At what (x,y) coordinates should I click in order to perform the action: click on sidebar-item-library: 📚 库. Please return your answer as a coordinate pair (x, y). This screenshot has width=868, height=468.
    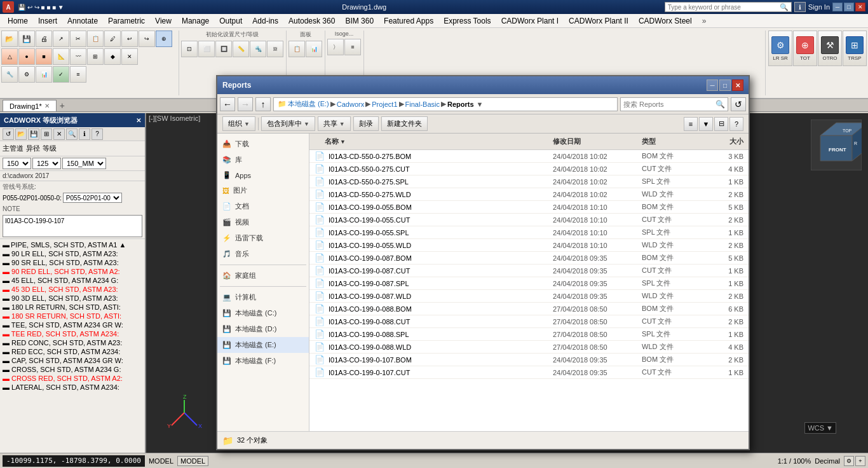
    Looking at the image, I should click on (263, 160).